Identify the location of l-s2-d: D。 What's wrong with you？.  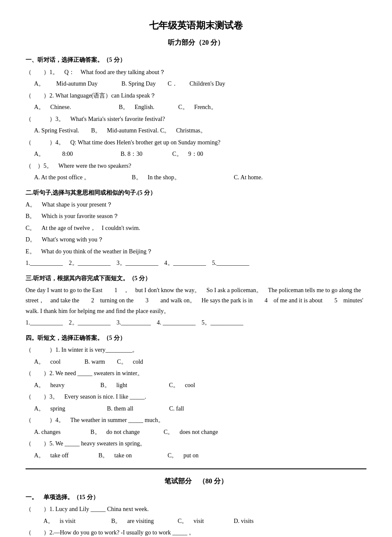
(196, 240).